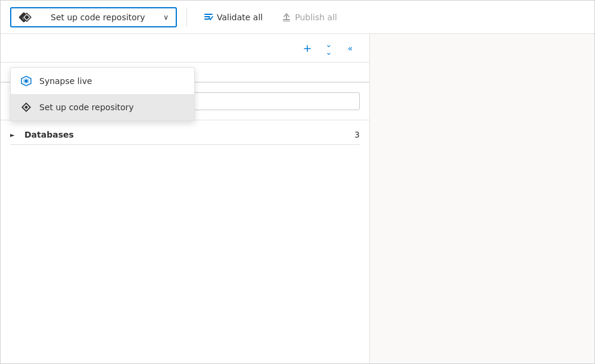 The image size is (595, 364). I want to click on resource-label: Databases, so click(187, 135).